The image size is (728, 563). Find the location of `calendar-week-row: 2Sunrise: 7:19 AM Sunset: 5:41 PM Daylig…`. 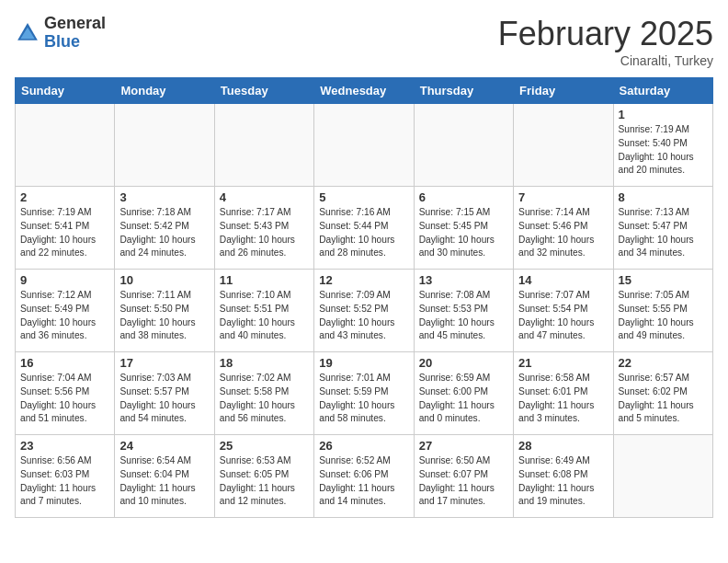

calendar-week-row: 2Sunrise: 7:19 AM Sunset: 5:41 PM Daylig… is located at coordinates (364, 228).